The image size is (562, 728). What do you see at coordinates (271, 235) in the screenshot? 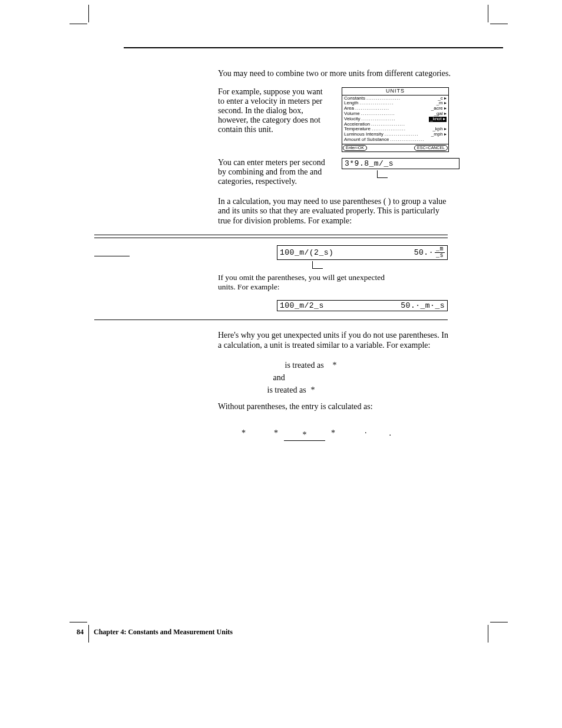
I see `table-rule-top` at bounding box center [271, 235].